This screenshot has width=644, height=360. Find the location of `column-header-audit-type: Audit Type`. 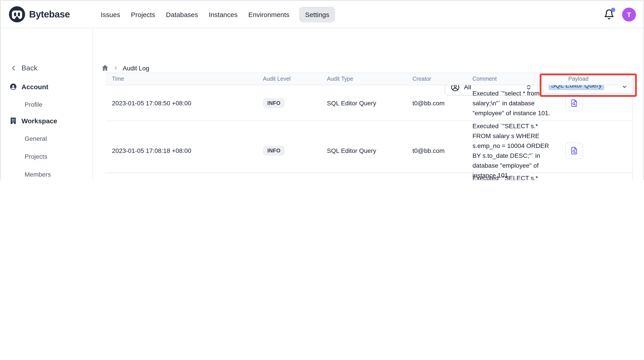

column-header-audit-type: Audit Type is located at coordinates (364, 79).